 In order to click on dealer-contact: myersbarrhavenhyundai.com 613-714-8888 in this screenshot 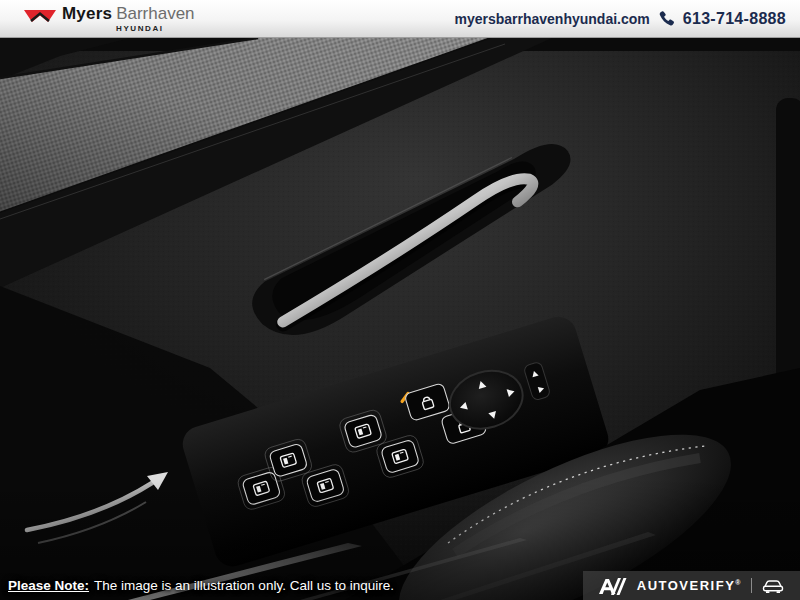, I will do `click(620, 19)`.